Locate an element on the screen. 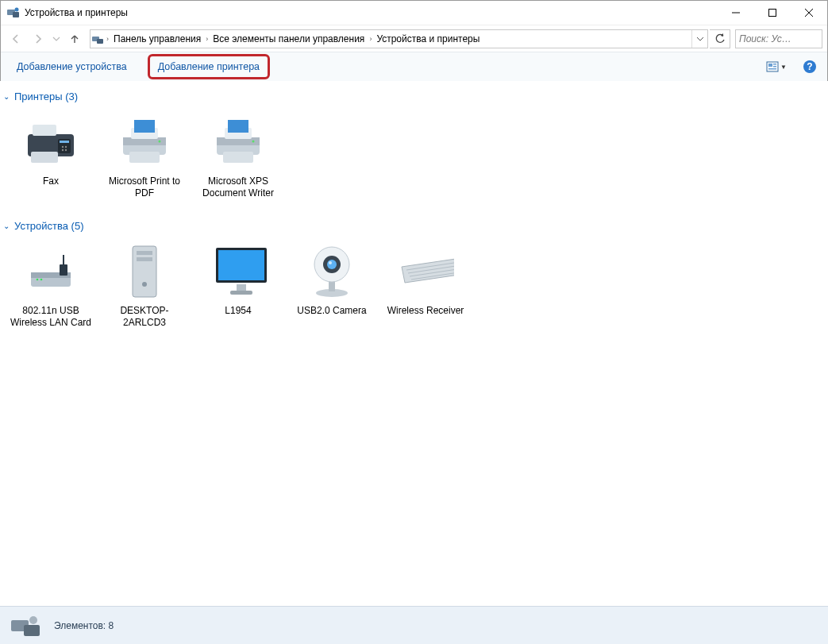 The width and height of the screenshot is (828, 644). address-bar: › Панель управления › Все элементы панел… is located at coordinates (399, 39).